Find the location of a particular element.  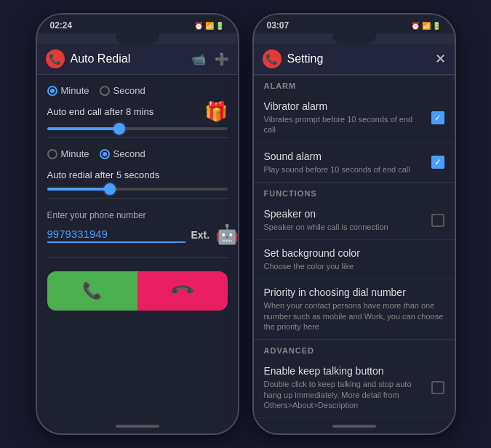

section1-radio-minute: Minute is located at coordinates (68, 90).